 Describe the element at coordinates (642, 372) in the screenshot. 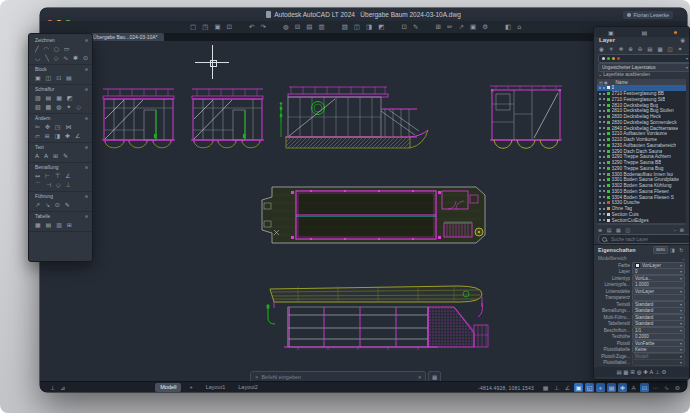

I see `panel-footer-icons: ▤ ▦ ⊞ ◍ ✚ A ⊥ ⚙` at that location.